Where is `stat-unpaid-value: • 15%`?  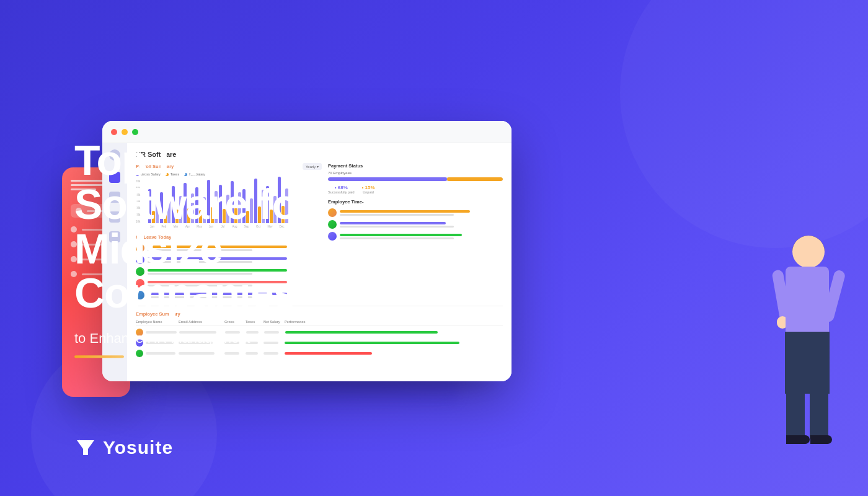 stat-unpaid-value: • 15% is located at coordinates (368, 187).